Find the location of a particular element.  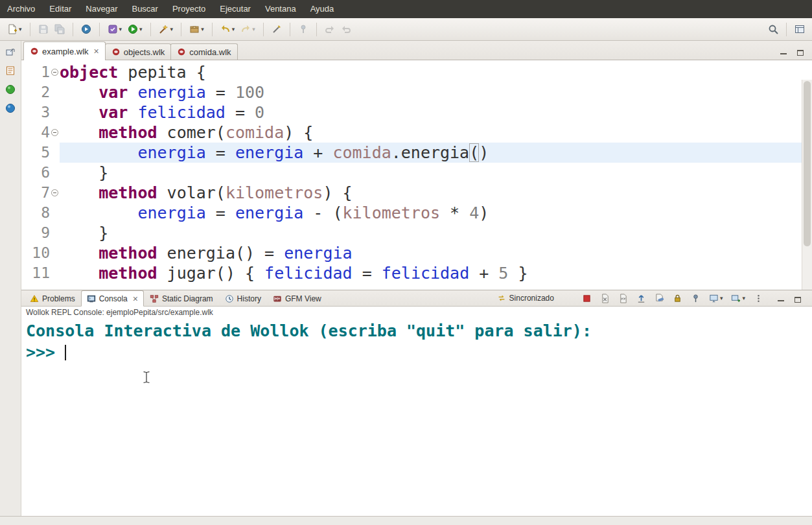

pin-editor-button is located at coordinates (303, 29).